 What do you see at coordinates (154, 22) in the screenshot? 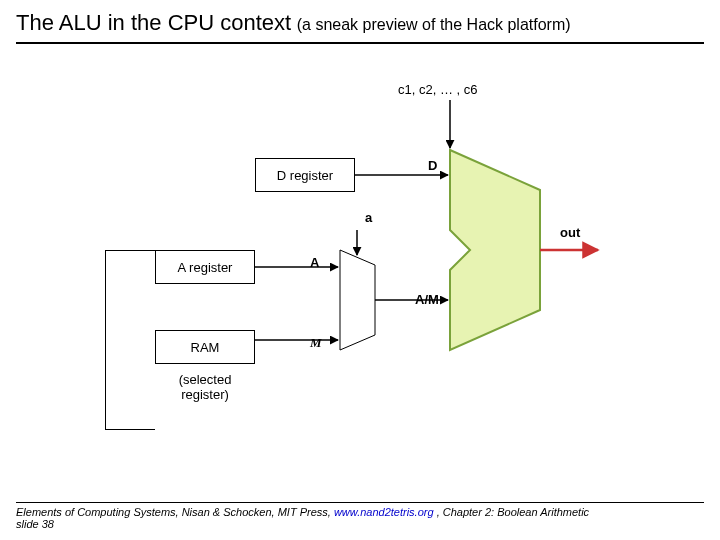
I see `title-main: The ALU in the CPU context` at bounding box center [154, 22].